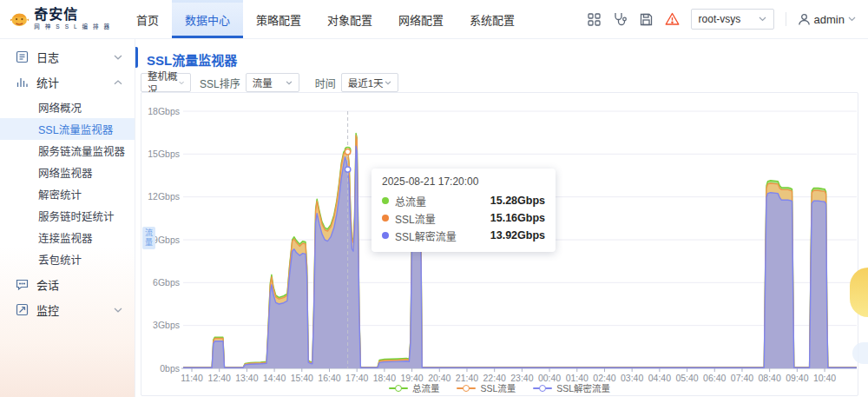 The width and height of the screenshot is (868, 397). What do you see at coordinates (192, 59) in the screenshot?
I see `page-title: SSL流量监视器` at bounding box center [192, 59].